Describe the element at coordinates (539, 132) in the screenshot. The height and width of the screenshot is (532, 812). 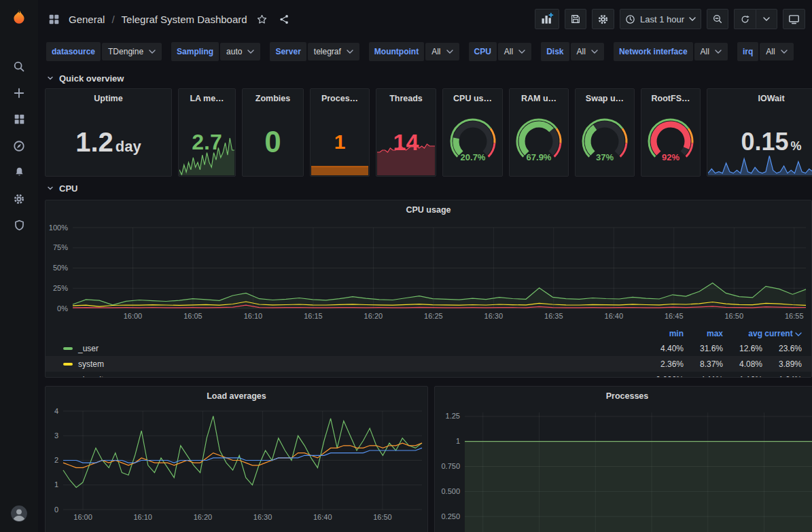
I see `panel-ram_gauge: RAM u…67.9%` at that location.